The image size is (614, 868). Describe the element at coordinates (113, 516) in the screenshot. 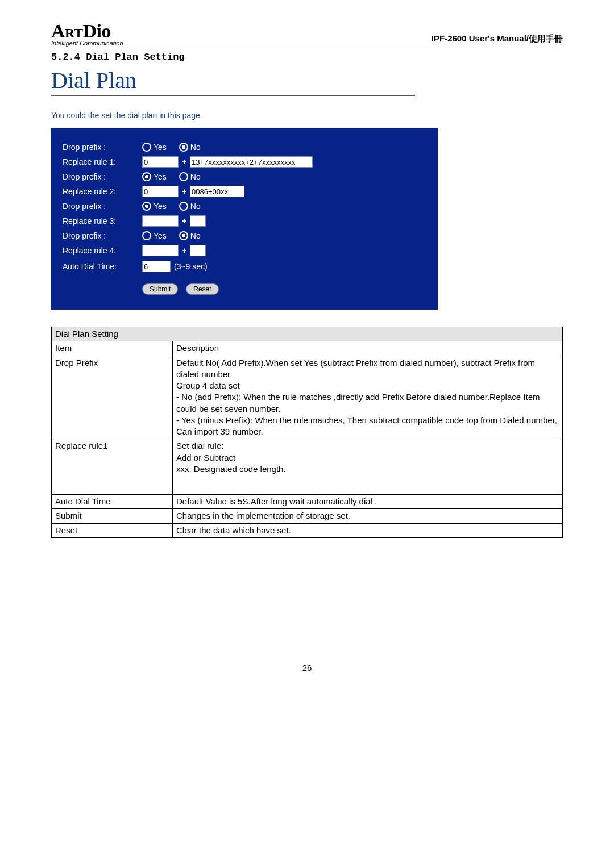

I see `row-submit-item: Submit` at that location.